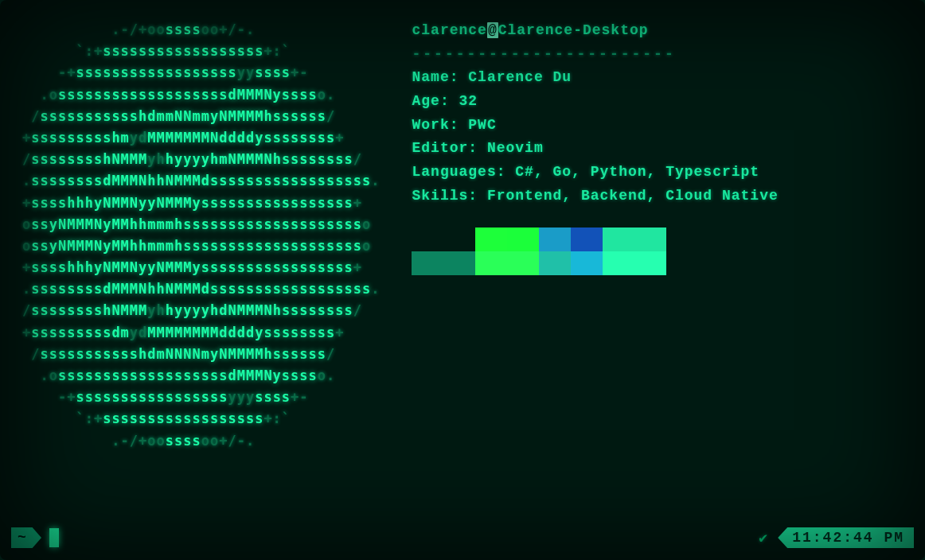 This screenshot has width=925, height=560. I want to click on prompt-badge: ~, so click(26, 538).